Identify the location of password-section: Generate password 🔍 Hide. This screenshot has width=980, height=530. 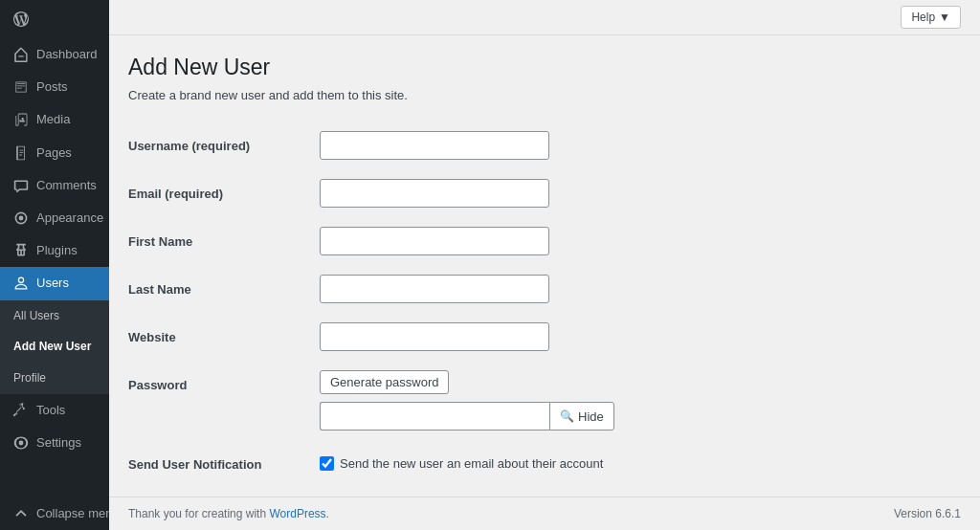
(635, 400).